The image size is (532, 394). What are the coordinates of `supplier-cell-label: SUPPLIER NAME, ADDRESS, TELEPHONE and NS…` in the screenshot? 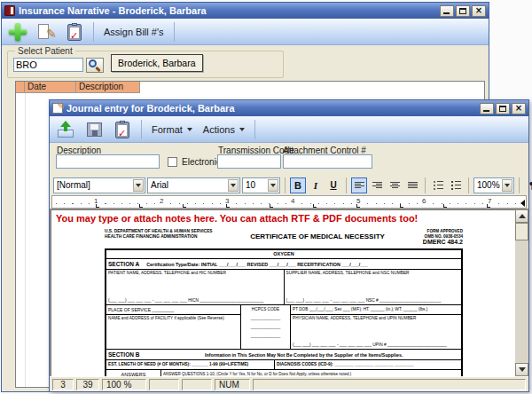 It's located at (348, 273).